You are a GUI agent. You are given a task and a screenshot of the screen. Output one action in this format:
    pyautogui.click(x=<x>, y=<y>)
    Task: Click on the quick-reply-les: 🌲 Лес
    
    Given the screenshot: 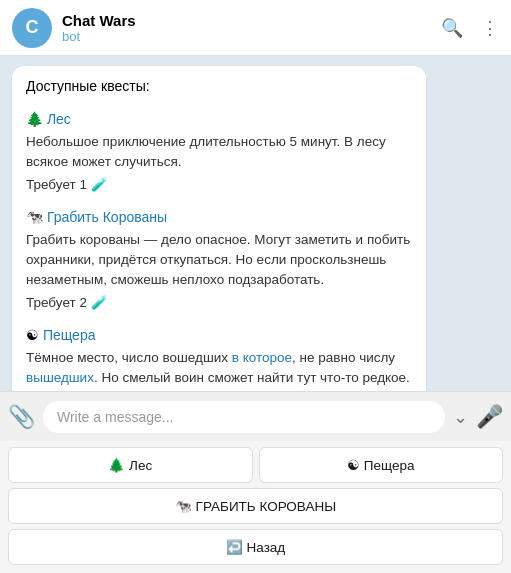 What is the action you would take?
    pyautogui.click(x=130, y=465)
    